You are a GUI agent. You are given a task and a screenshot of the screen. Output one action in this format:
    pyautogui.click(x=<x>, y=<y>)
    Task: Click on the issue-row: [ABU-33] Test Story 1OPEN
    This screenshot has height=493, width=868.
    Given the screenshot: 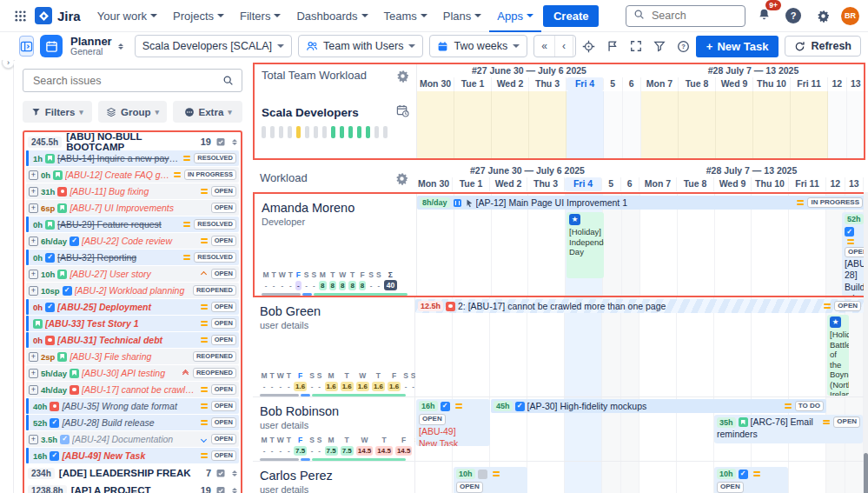 What is the action you would take?
    pyautogui.click(x=132, y=323)
    